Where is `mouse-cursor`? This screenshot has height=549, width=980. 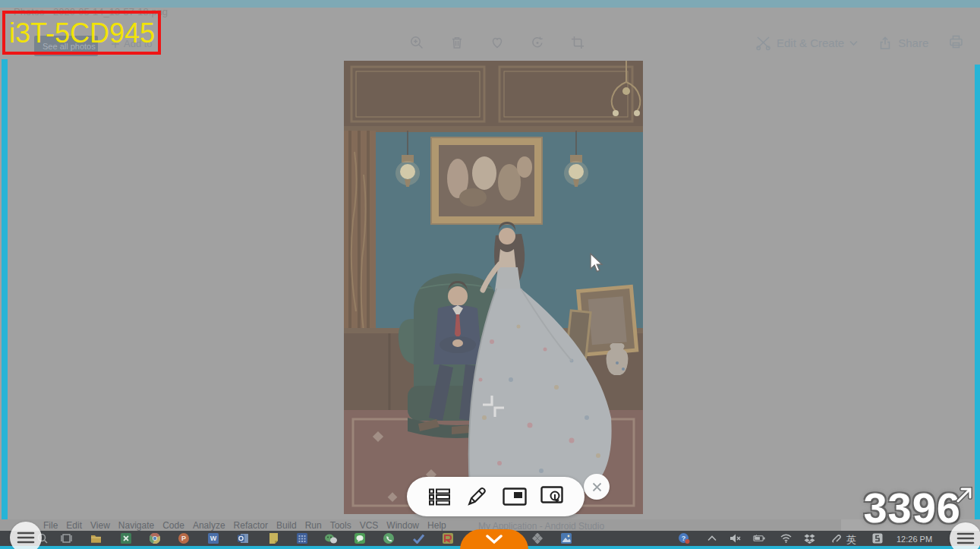 mouse-cursor is located at coordinates (597, 263).